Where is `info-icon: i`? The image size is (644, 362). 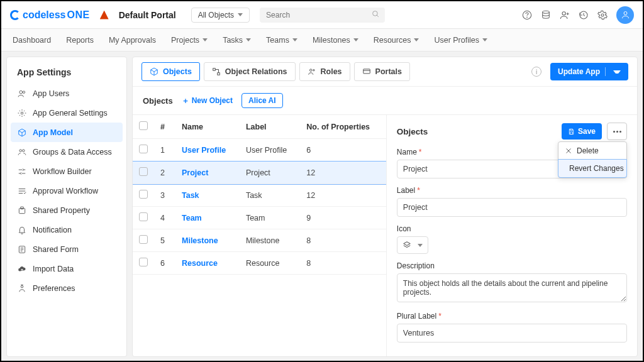 info-icon: i is located at coordinates (536, 72).